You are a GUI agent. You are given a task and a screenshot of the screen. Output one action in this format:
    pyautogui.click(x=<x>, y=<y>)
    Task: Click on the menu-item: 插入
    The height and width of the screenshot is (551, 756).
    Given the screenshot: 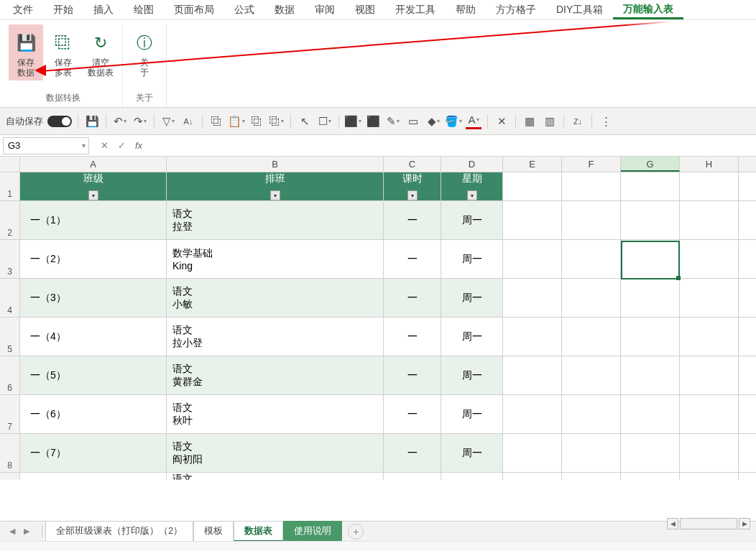 What is the action you would take?
    pyautogui.click(x=103, y=10)
    